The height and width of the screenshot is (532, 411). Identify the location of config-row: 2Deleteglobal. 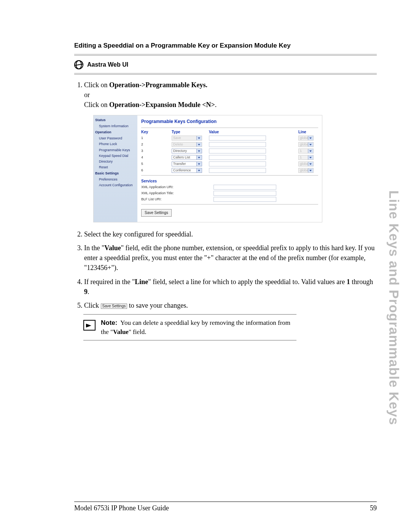
(230, 145).